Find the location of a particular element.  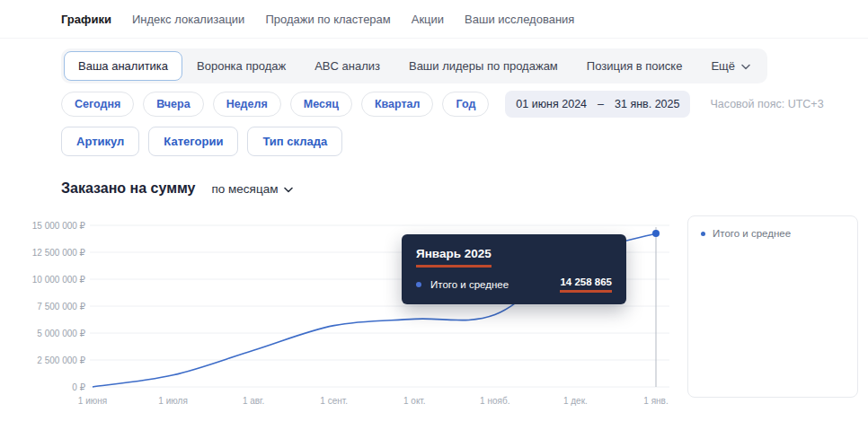

period-pill-4: Квартал is located at coordinates (397, 104).